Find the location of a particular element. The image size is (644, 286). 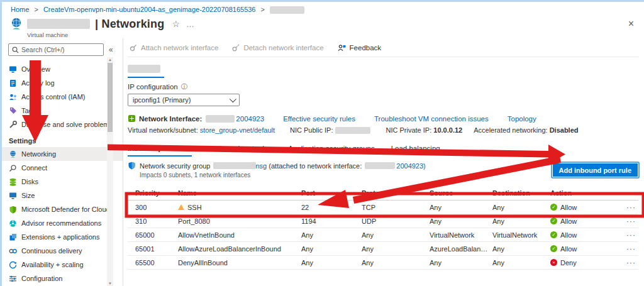

breadcrumb-home-link: Home is located at coordinates (20, 9).